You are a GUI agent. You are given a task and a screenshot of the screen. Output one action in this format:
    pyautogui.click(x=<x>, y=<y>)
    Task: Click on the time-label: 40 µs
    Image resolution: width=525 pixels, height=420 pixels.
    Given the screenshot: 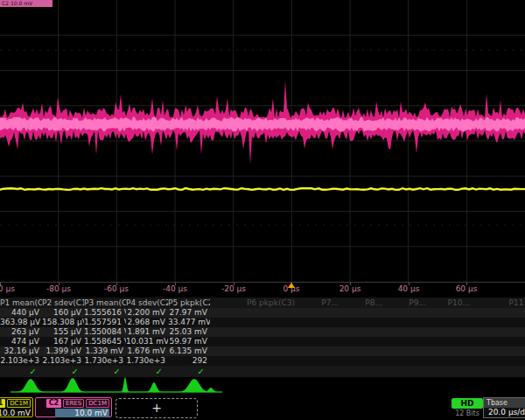 What is the action you would take?
    pyautogui.click(x=410, y=289)
    